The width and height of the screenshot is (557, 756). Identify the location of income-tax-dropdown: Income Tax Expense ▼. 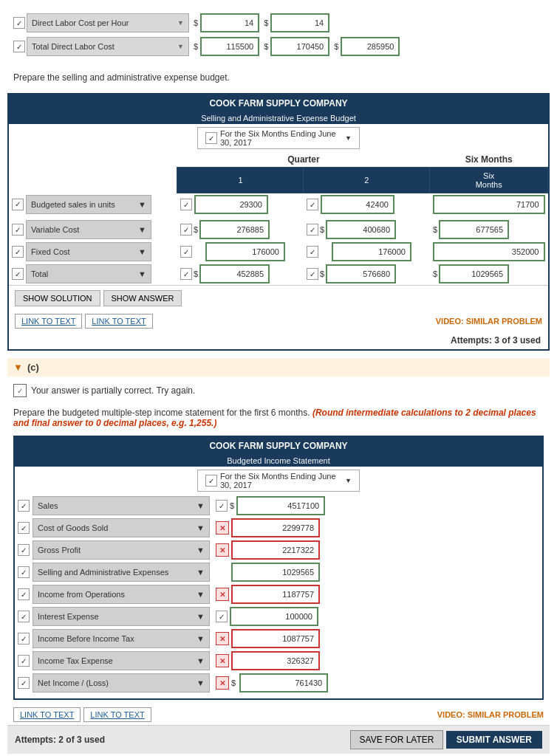
(121, 661).